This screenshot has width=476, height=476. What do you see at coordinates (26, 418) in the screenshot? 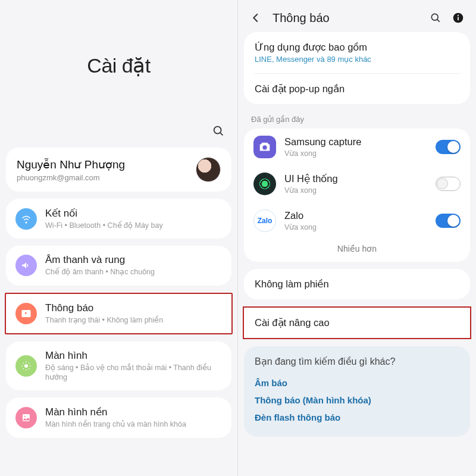
I see `wallpaper-icon` at bounding box center [26, 418].